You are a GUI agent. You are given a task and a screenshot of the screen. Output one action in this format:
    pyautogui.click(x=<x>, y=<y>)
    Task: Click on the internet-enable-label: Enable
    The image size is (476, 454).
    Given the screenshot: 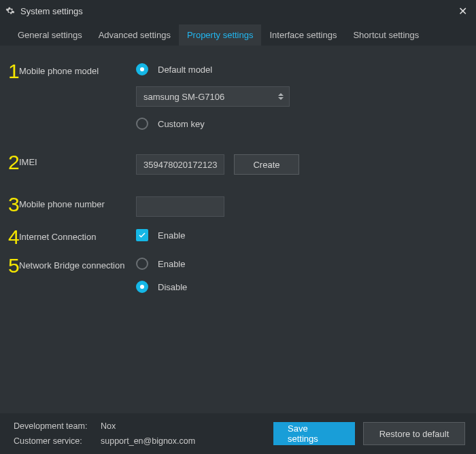 What is the action you would take?
    pyautogui.click(x=171, y=235)
    